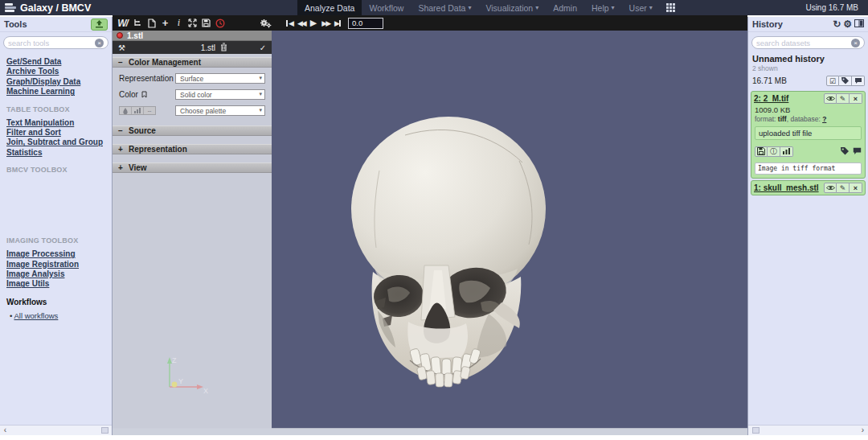 This screenshot has height=440, width=868. Describe the element at coordinates (326, 23) in the screenshot. I see `step-forward-icon: ▶▶` at that location.